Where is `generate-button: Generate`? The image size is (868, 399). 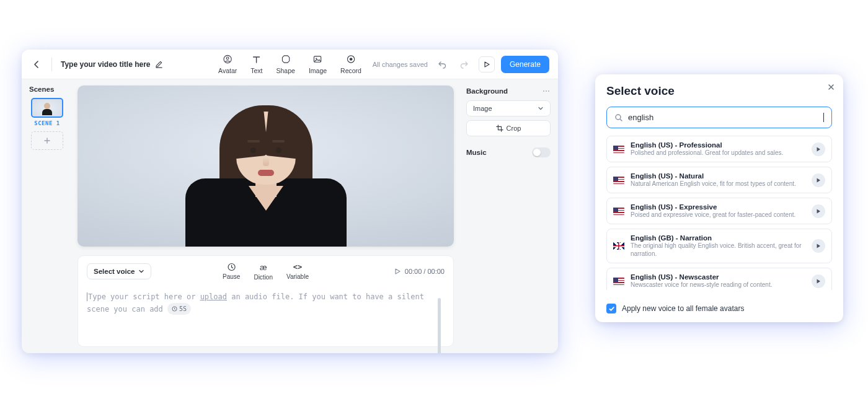
generate-button: Generate is located at coordinates (525, 64).